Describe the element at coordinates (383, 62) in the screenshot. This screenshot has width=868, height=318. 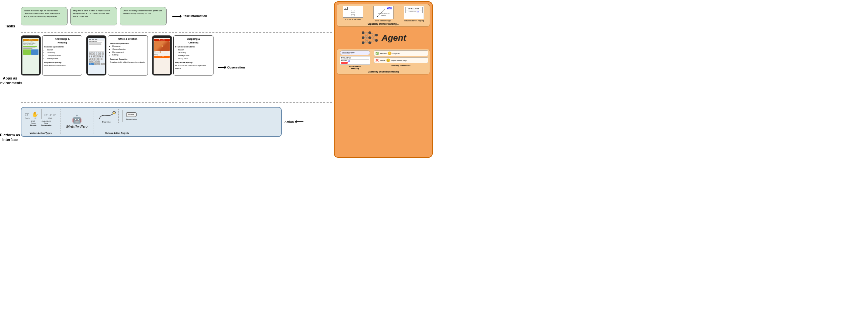
I see `decision-section: should tap "XXX" ARTICLE TITLE Authored …` at that location.